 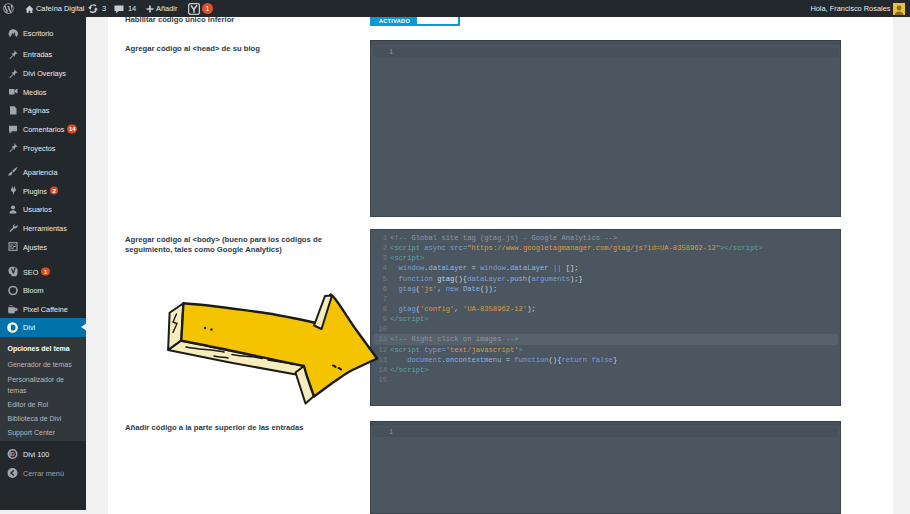 What do you see at coordinates (208, 8) in the screenshot?
I see `svg-text: 1` at bounding box center [208, 8].